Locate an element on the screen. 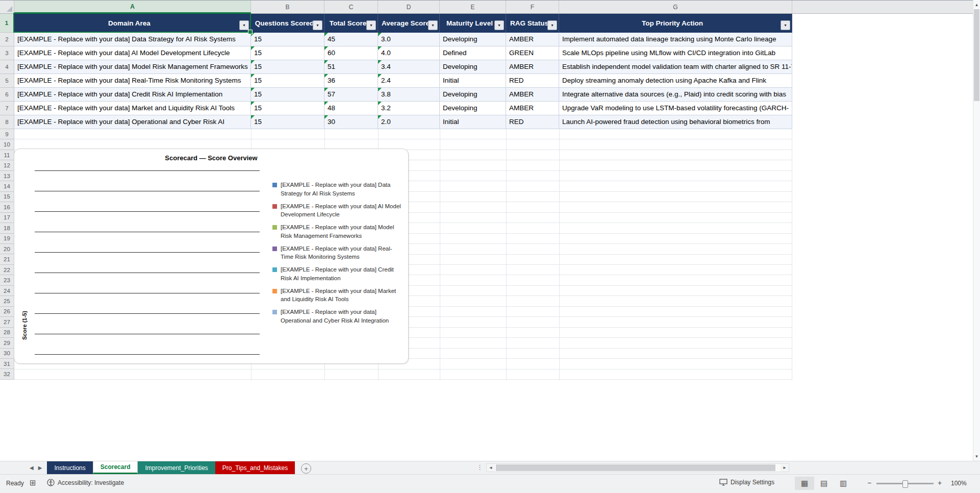 The height and width of the screenshot is (493, 980). normal-view-icon: ▦ is located at coordinates (805, 483).